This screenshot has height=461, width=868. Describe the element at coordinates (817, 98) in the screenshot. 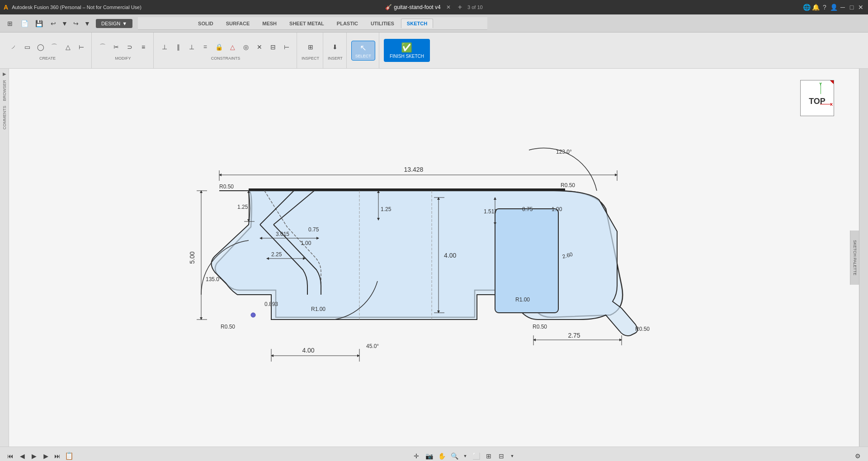

I see `top-view-label: Y X TOP` at that location.